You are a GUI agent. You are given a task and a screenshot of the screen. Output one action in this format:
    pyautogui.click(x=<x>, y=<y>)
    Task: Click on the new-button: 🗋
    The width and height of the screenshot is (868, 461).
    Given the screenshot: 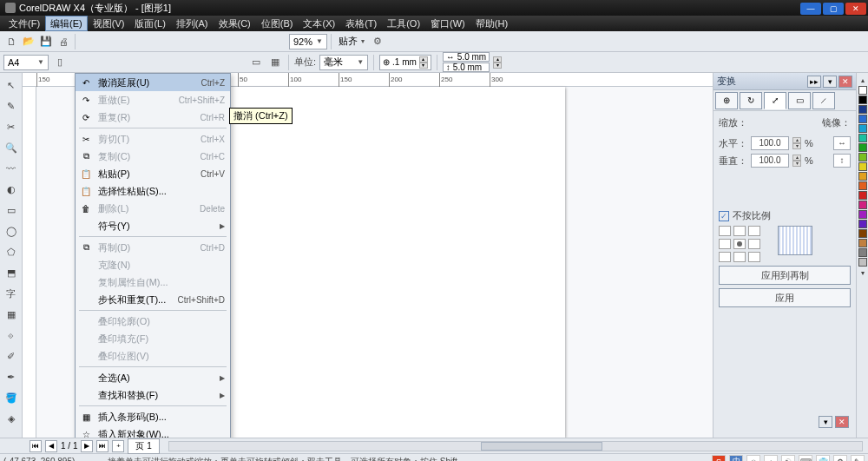 What is the action you would take?
    pyautogui.click(x=11, y=42)
    